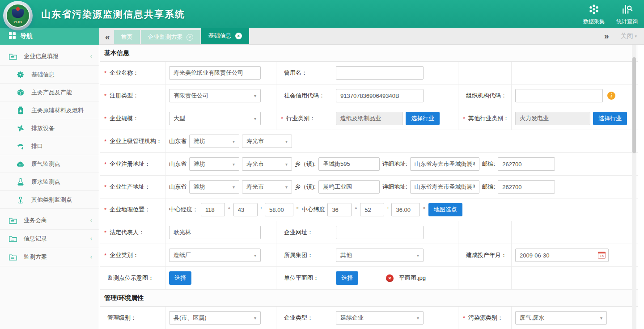 This screenshot has height=329, width=644. I want to click on tab-home: 首页, so click(127, 37).